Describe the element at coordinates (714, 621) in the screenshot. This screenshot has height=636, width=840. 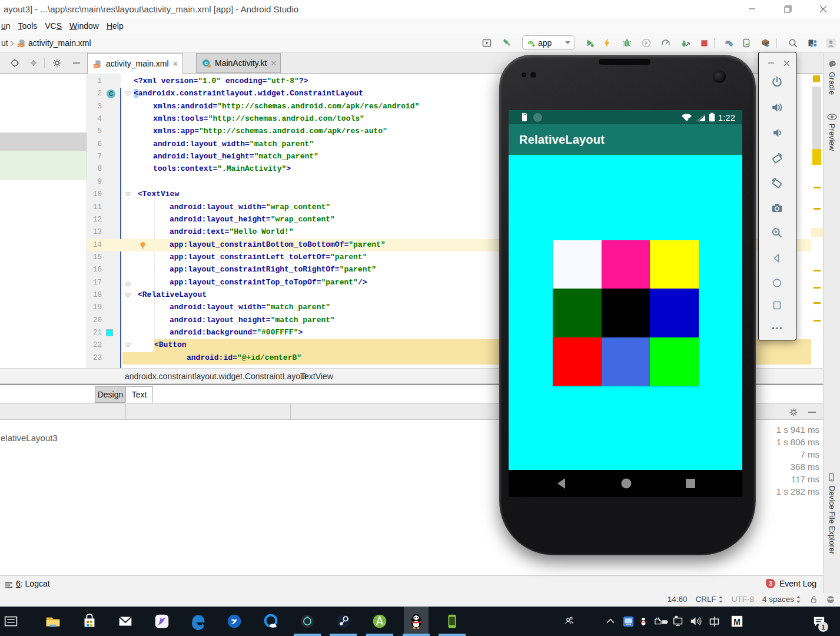
I see `tray-ime-icon` at that location.